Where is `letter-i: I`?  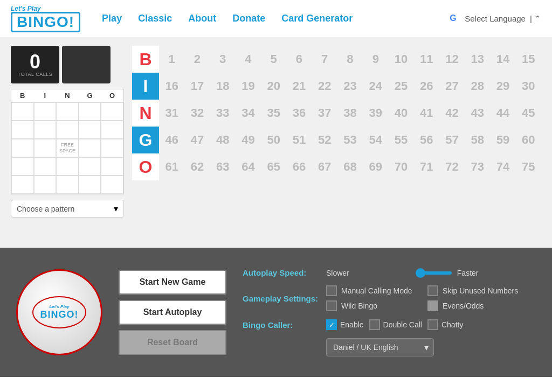
letter-i: I is located at coordinates (146, 86).